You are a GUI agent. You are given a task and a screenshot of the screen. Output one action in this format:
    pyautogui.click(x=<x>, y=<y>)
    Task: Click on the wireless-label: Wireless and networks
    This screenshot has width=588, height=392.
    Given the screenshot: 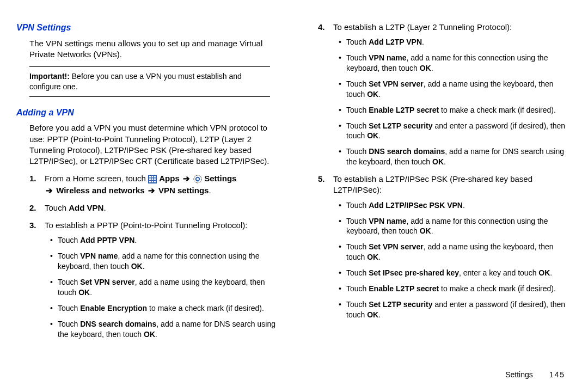 What is the action you would take?
    pyautogui.click(x=101, y=191)
    